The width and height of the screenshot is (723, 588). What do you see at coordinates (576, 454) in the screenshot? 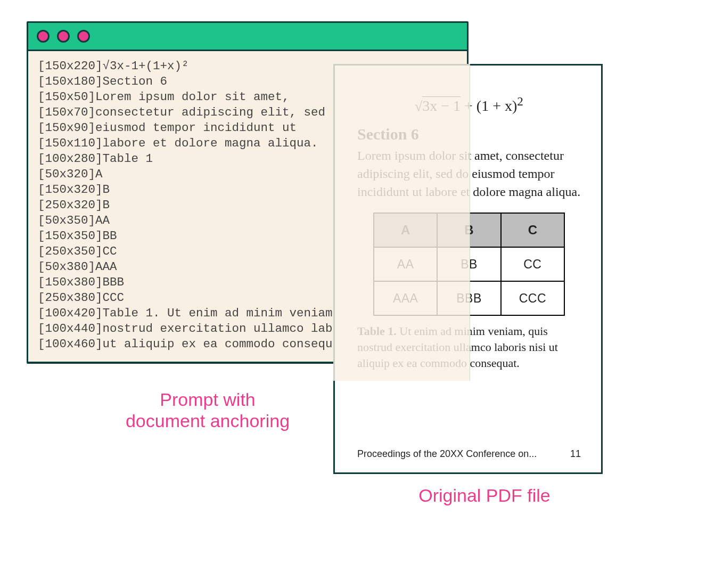
I see `pdf-page-number: 11` at bounding box center [576, 454].